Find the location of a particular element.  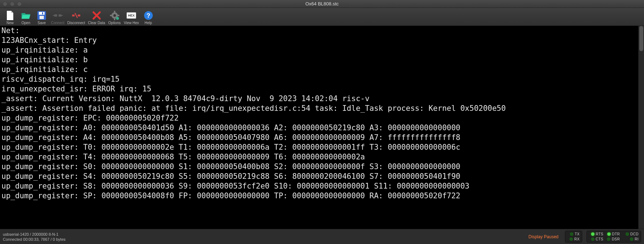

view-hex-label: View Hex is located at coordinates (132, 23).